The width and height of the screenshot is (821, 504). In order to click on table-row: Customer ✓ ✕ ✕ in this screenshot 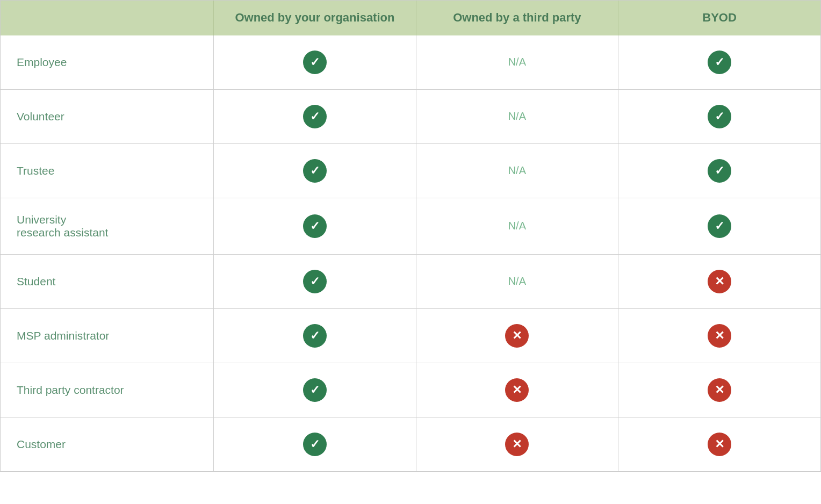, I will do `click(410, 444)`.